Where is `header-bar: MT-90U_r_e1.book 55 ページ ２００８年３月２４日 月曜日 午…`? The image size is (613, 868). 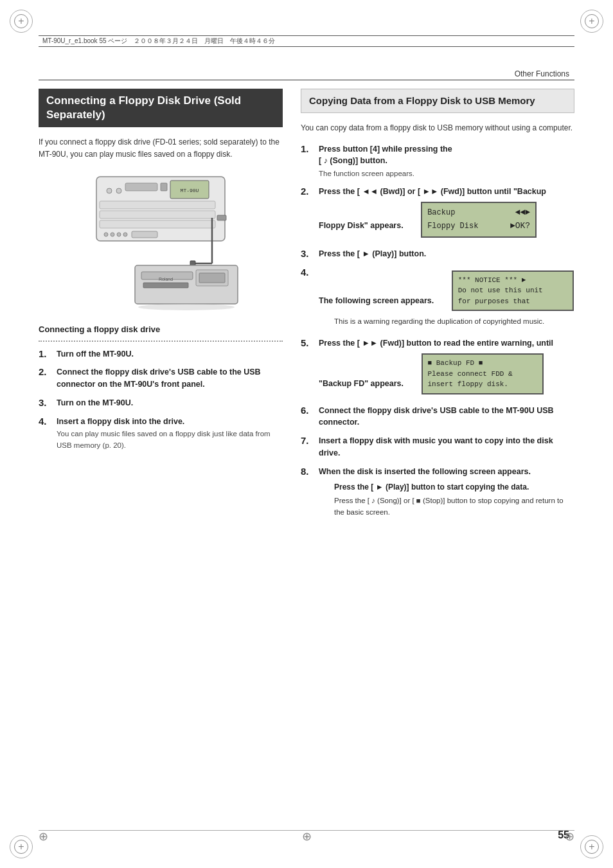
header-bar: MT-90U_r_e1.book 55 ページ ２００８年３月２４日 月曜日 午… is located at coordinates (306, 41).